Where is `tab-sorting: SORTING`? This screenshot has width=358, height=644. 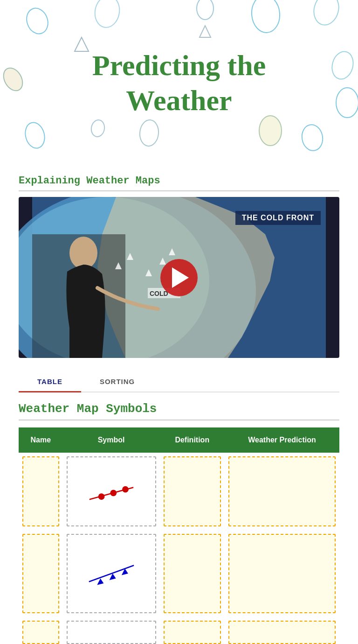
tab-sorting: SORTING is located at coordinates (117, 382).